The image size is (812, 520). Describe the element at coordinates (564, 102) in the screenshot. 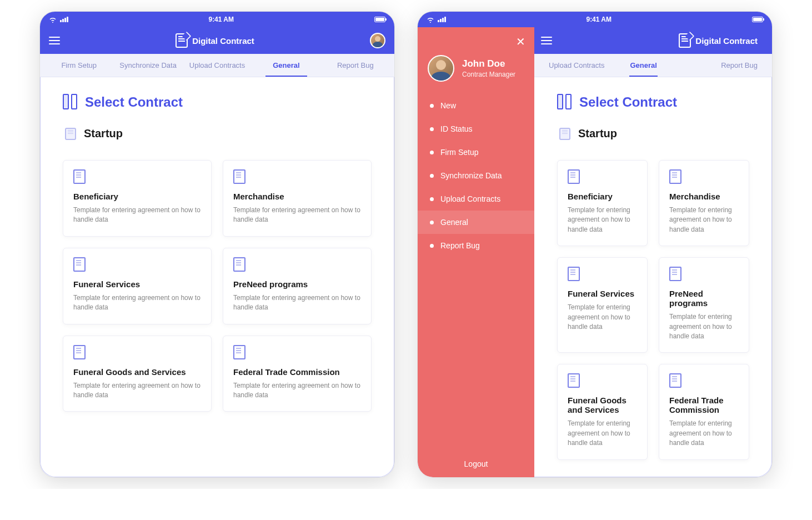

I see `contract-book-icon` at that location.